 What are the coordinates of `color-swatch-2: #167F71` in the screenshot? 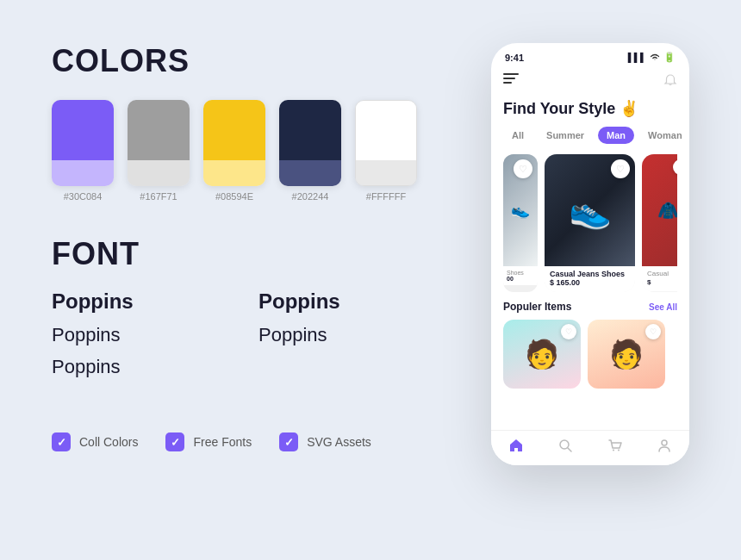 It's located at (159, 151).